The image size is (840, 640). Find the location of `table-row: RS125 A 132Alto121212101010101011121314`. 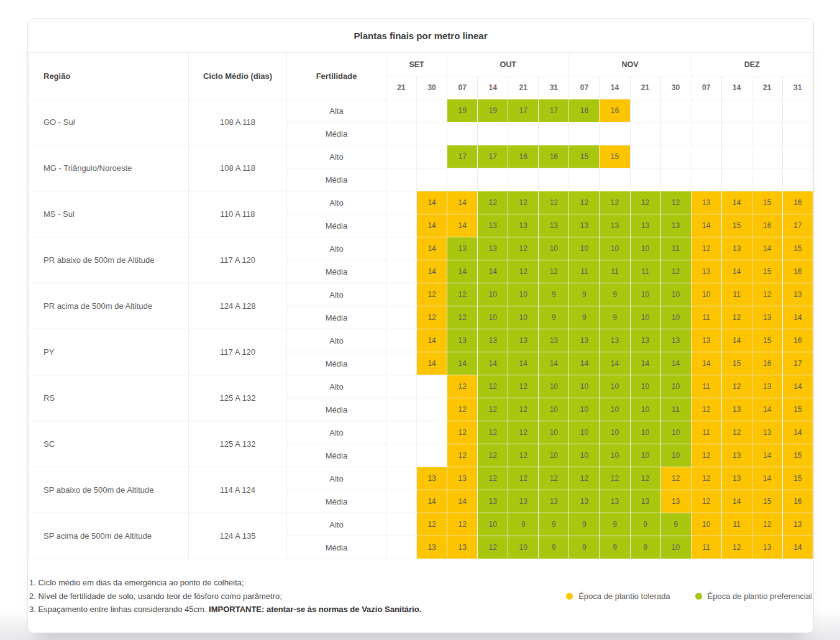

table-row: RS125 A 132Alto121212101010101011121314 is located at coordinates (421, 386).